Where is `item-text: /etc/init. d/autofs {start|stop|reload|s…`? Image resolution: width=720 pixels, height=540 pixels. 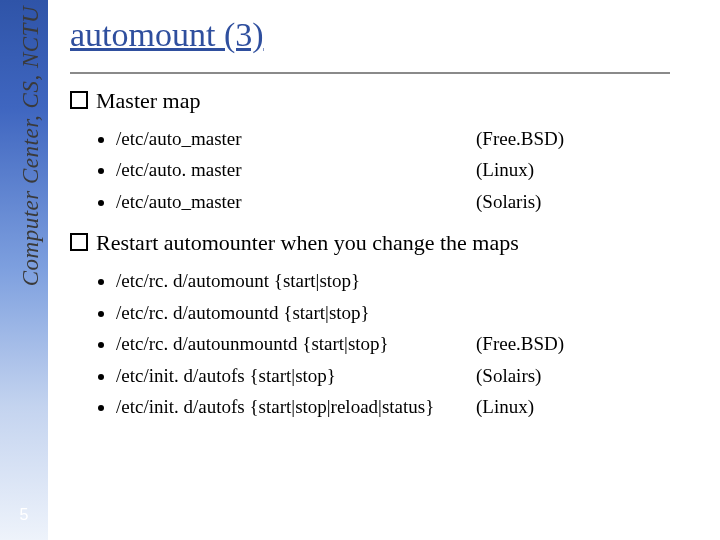 item-text: /etc/init. d/autofs {start|stop|reload|s… is located at coordinates (296, 406).